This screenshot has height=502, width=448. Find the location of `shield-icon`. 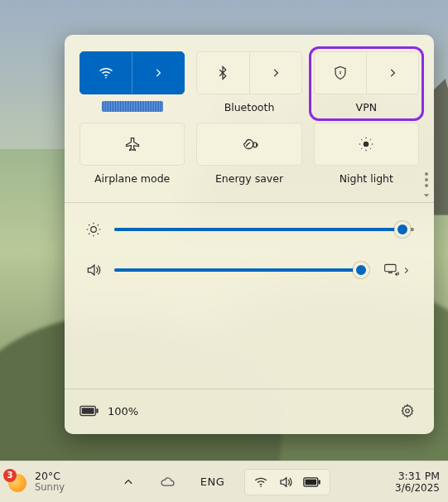

shield-icon is located at coordinates (340, 73).